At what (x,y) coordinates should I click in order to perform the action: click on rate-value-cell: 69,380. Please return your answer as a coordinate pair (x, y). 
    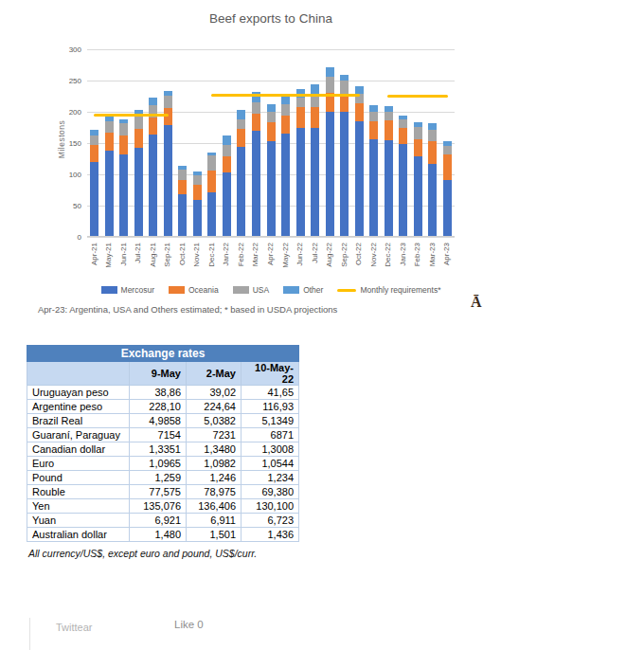
    Looking at the image, I should click on (271, 493).